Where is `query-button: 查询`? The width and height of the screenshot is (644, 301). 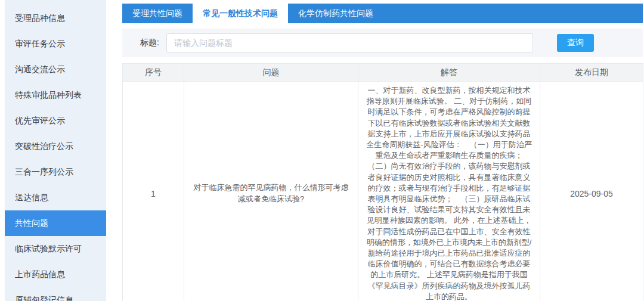 query-button: 查询 is located at coordinates (575, 43).